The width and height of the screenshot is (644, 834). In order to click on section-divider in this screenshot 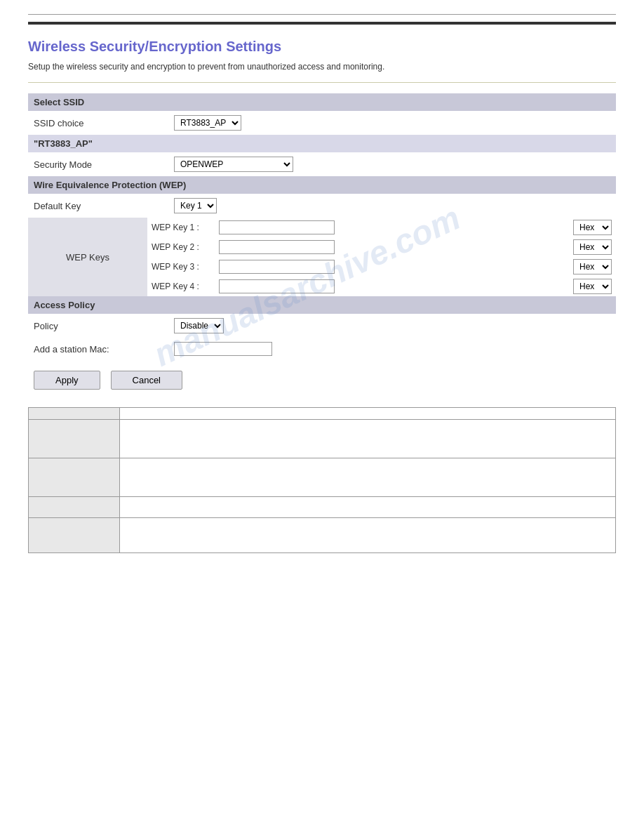, I will do `click(322, 83)`.